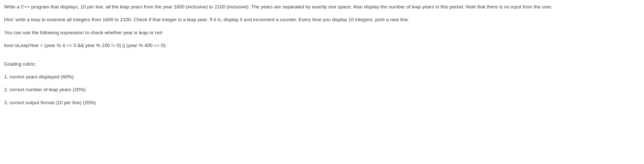 This screenshot has width=644, height=164. I want to click on rubric-item-2: 2. correct number of leap years (20%), so click(322, 90).